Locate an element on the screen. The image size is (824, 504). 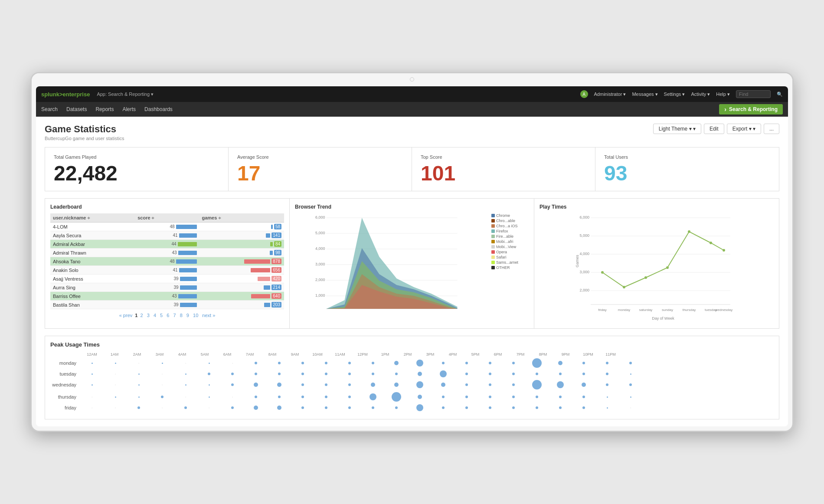
svg-text: January is located at coordinates (418, 313).